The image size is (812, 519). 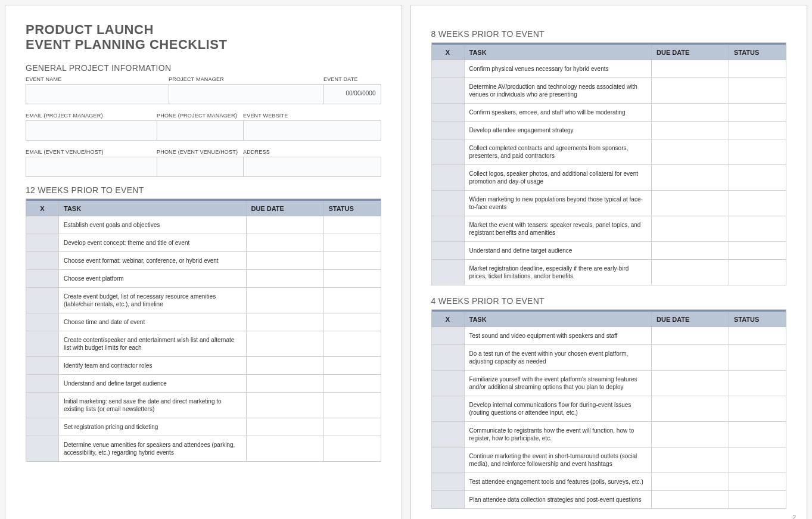 I want to click on input-project-manager, so click(x=246, y=94).